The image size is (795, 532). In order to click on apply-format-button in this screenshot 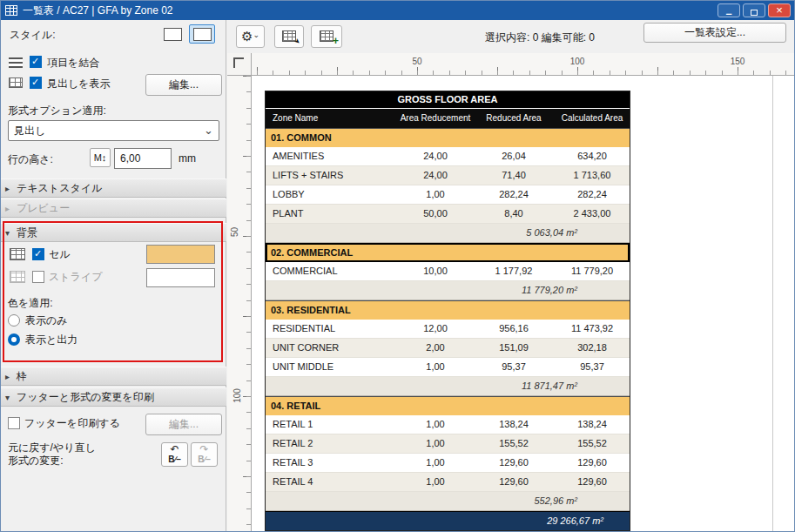, I will do `click(327, 37)`.